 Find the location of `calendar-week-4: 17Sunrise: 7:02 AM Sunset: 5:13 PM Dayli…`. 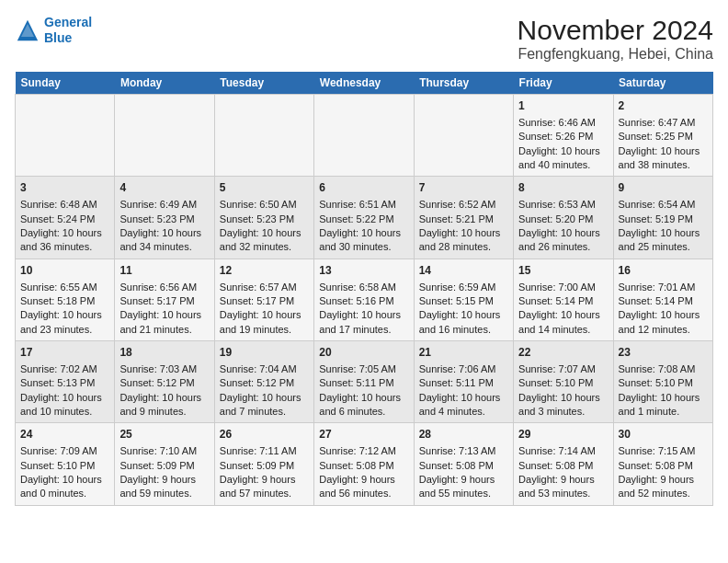

calendar-week-4: 17Sunrise: 7:02 AM Sunset: 5:13 PM Dayli… is located at coordinates (364, 383).